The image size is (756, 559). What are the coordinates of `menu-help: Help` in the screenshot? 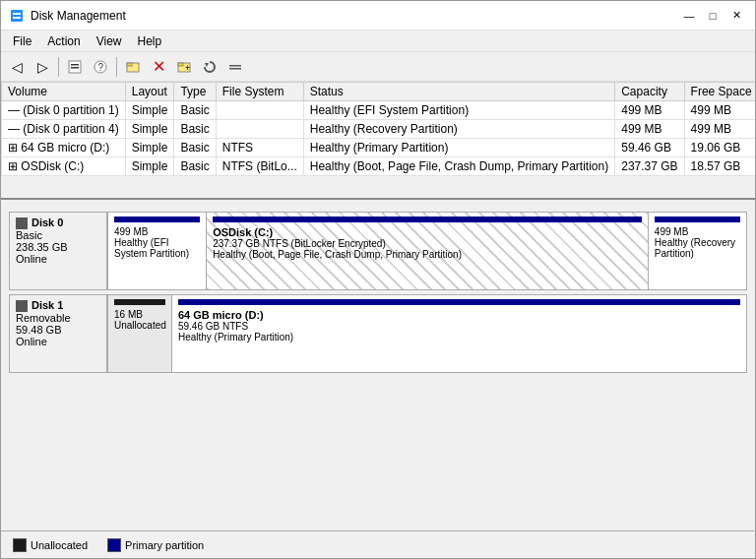 It's located at (150, 41).